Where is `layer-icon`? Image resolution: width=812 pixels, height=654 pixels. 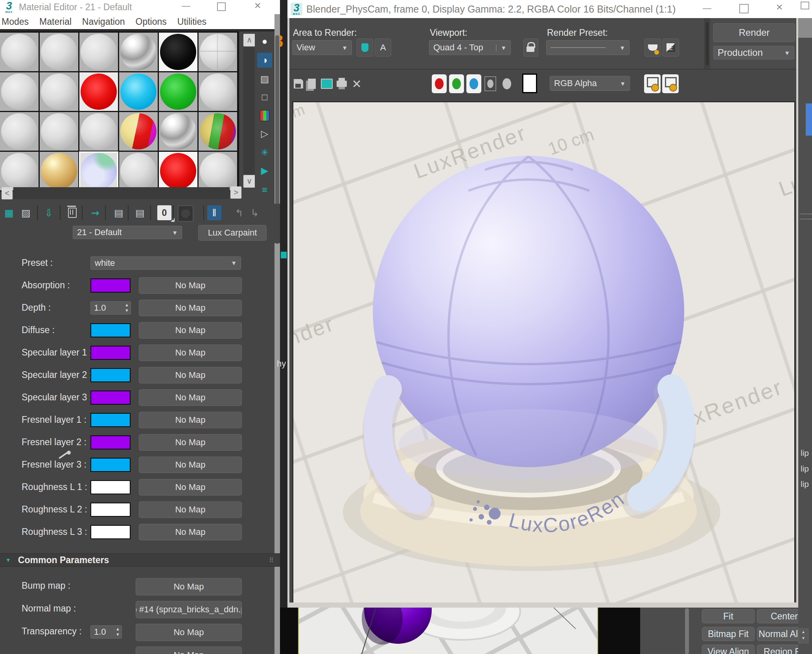 layer-icon is located at coordinates (652, 84).